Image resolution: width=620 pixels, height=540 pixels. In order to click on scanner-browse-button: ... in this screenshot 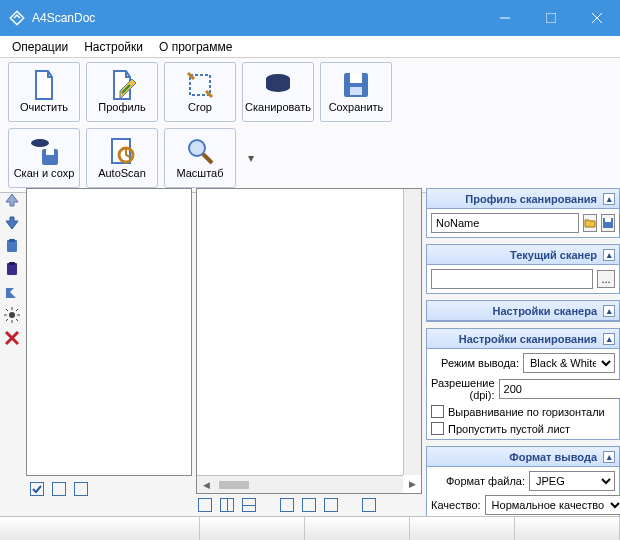, I will do `click(606, 279)`.